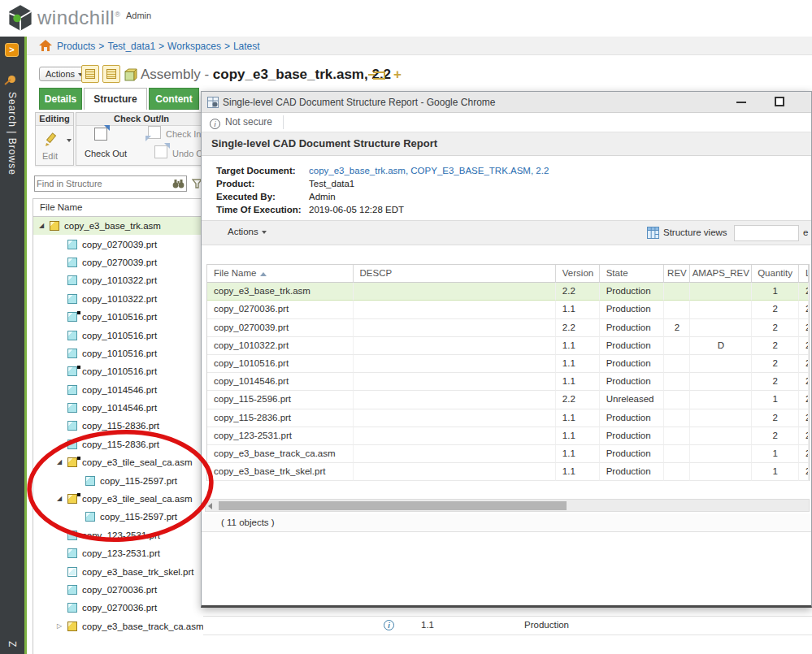 This screenshot has height=654, width=812. I want to click on tree-item: ◢copy_e3_base_trk.asm, so click(117, 226).